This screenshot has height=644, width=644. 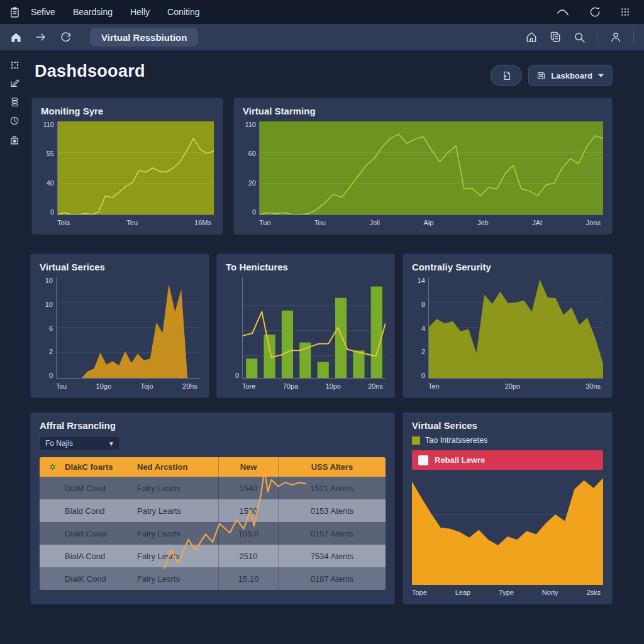 What do you see at coordinates (419, 304) in the screenshot?
I see `y-tick-label: 8` at bounding box center [419, 304].